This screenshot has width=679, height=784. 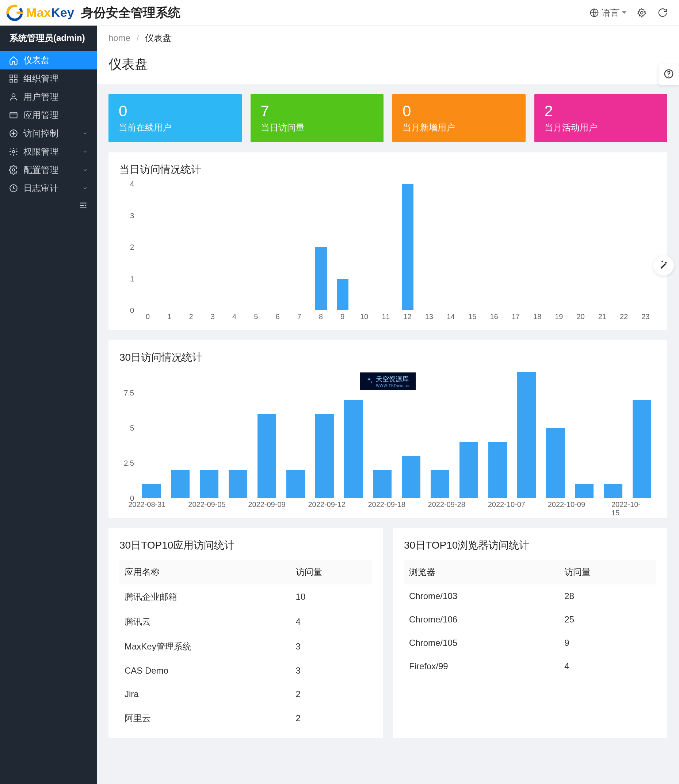 I want to click on sidebar-user: 系统管理员(admin), so click(x=48, y=38).